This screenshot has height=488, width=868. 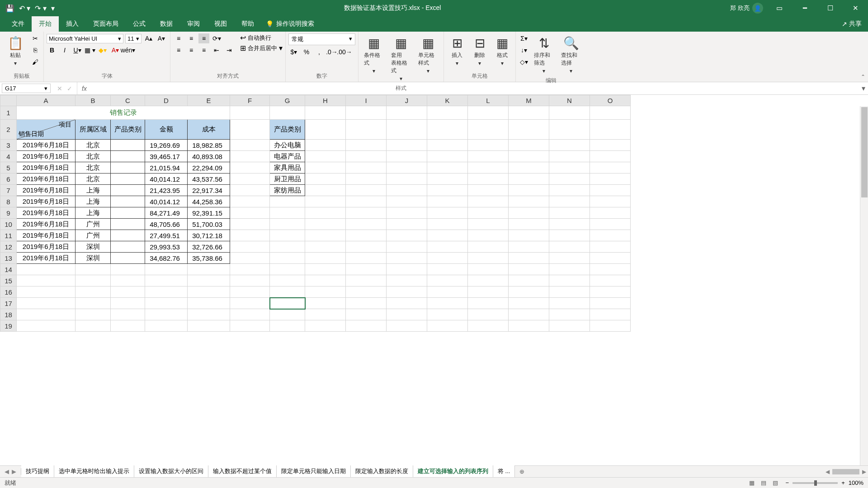 I want to click on cell: 电器产品, so click(x=288, y=156).